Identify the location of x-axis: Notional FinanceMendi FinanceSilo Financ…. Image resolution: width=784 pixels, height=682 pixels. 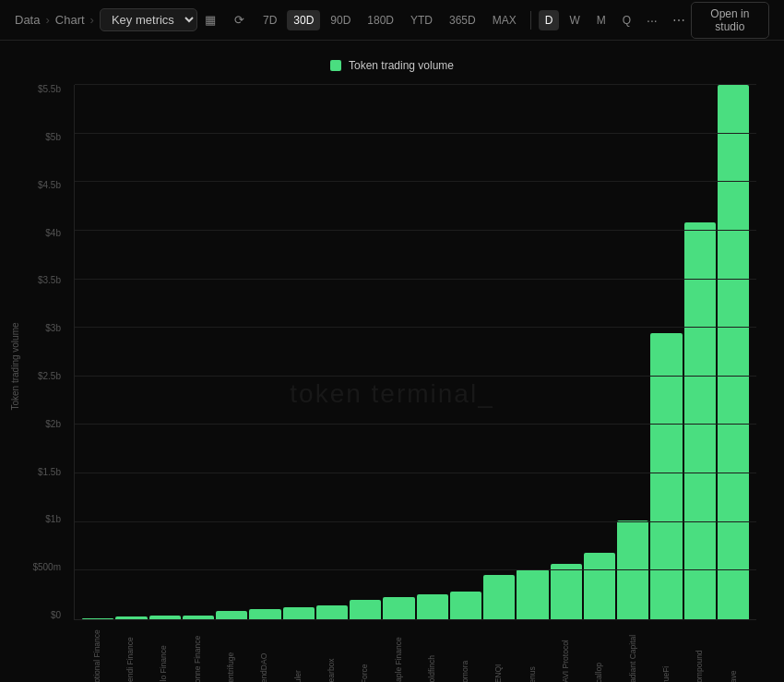
(415, 634).